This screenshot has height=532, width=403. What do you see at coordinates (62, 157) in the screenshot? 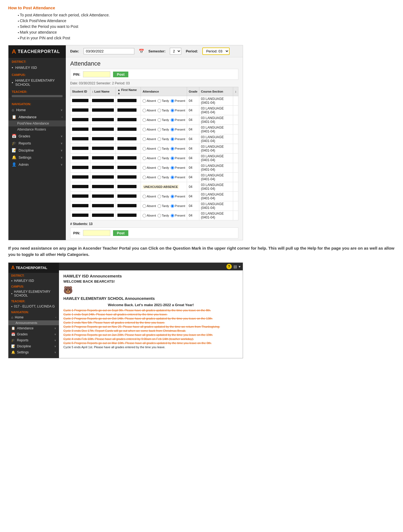
I see `settings-arrow: ∨` at bounding box center [62, 157].